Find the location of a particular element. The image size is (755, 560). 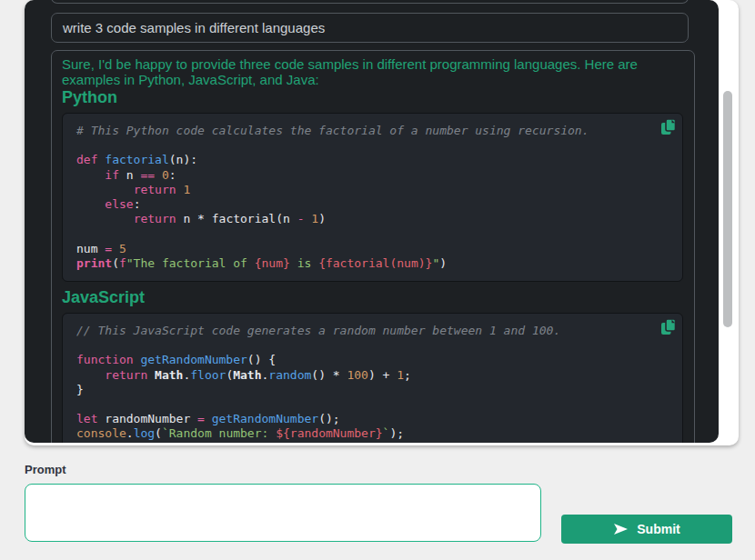

code-line: console.log(`Random number: ${randomNumb… is located at coordinates (364, 434).